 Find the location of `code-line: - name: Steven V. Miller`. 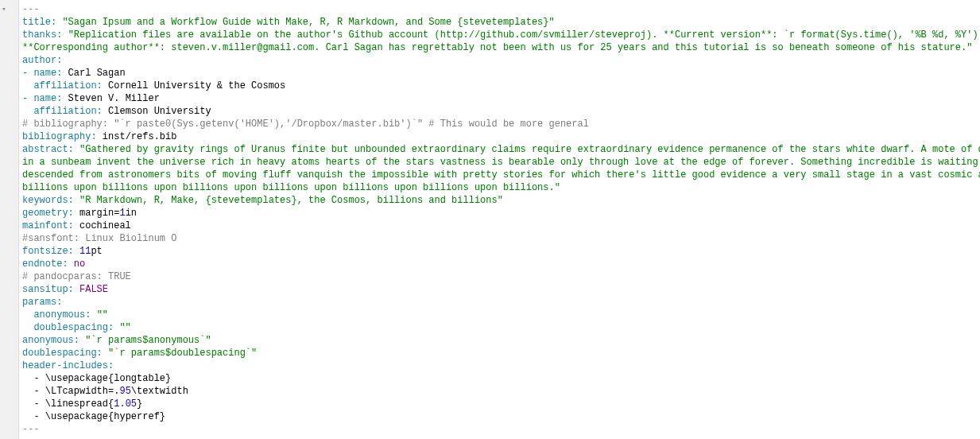

code-line: - name: Steven V. Miller is located at coordinates (501, 99).